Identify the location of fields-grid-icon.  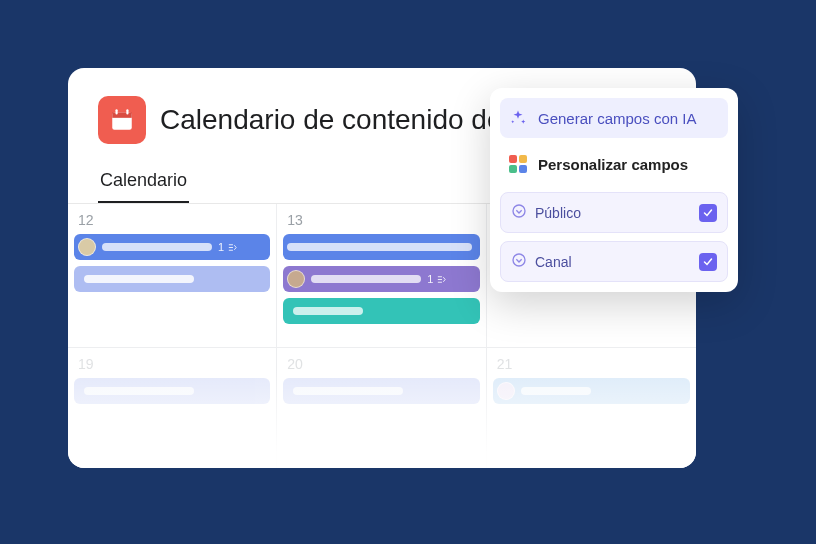
(518, 164).